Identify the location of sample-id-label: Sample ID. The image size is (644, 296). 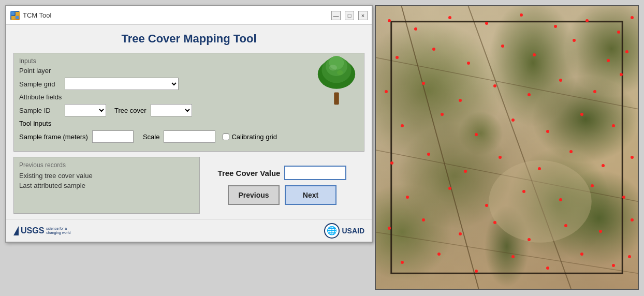
(40, 111).